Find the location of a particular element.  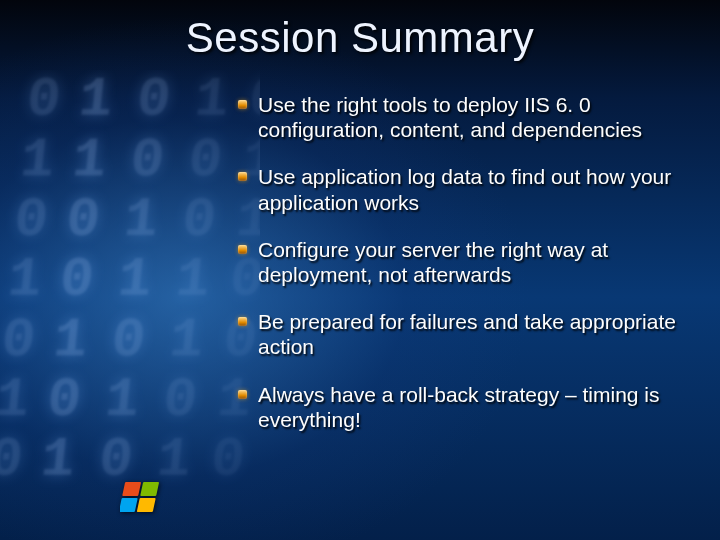

bullet-text: Use the right tools to deploy IIS 6. 0 c… is located at coordinates (450, 117).